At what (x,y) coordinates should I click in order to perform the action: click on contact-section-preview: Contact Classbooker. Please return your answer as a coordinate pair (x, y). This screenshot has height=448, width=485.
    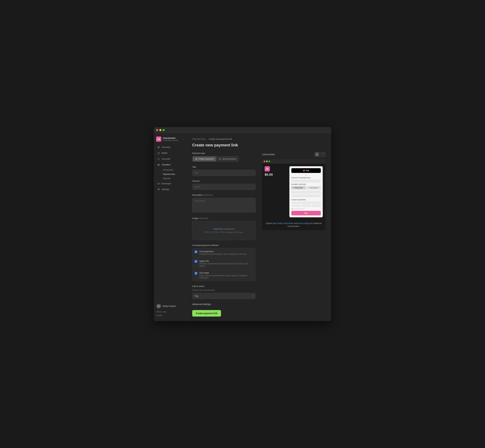
    Looking at the image, I should click on (306, 203).